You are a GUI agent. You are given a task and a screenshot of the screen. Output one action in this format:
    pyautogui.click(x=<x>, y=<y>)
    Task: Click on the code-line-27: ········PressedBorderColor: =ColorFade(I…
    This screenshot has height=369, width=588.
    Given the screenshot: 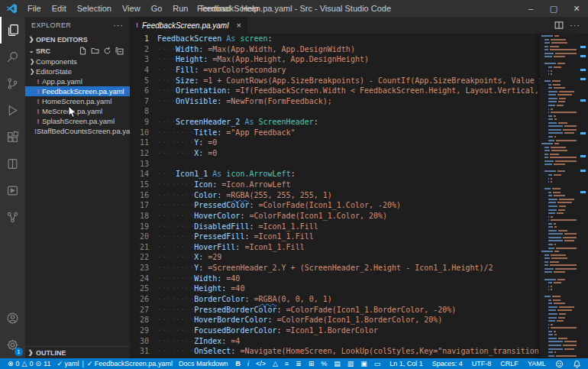 What is the action you would take?
    pyautogui.click(x=373, y=310)
    